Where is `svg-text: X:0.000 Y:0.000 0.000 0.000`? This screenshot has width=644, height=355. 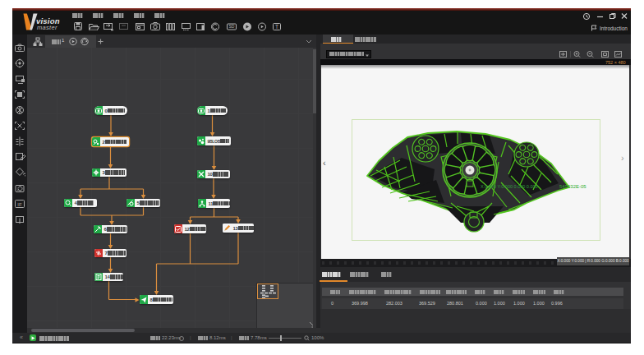 svg-text: X:0.000 Y:0.000 0.000 0.000 is located at coordinates (509, 187).